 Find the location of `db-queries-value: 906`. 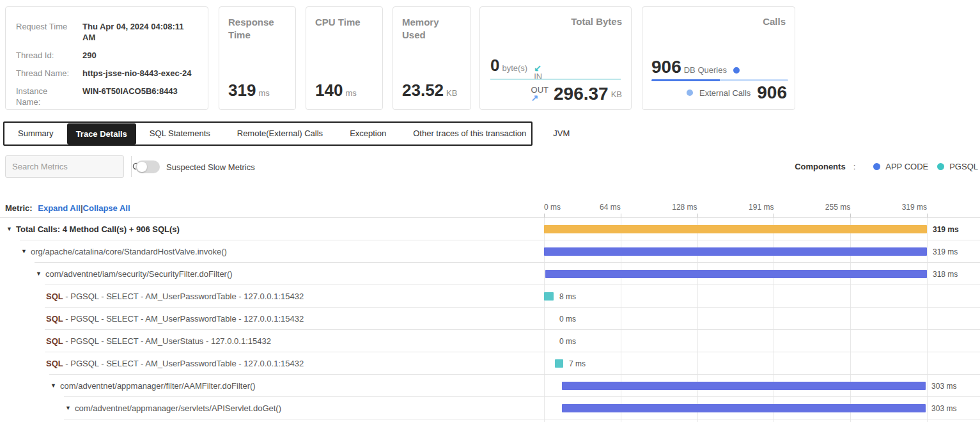

db-queries-value: 906 is located at coordinates (666, 67).